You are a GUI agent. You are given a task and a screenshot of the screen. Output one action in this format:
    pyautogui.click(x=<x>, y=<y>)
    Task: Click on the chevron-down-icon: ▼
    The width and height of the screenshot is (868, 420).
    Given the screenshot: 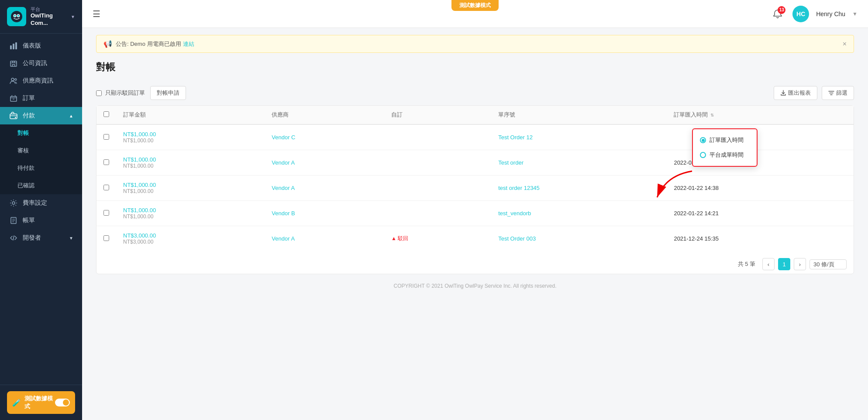 What is the action you would take?
    pyautogui.click(x=73, y=17)
    